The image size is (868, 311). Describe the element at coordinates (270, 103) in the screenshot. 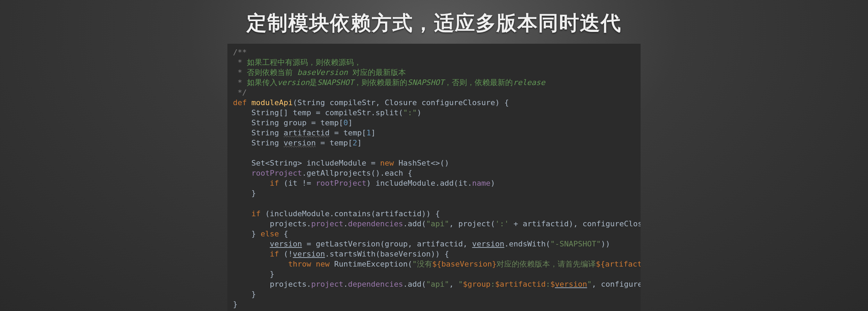

I see `fn-moduleapi: moduleApi` at that location.